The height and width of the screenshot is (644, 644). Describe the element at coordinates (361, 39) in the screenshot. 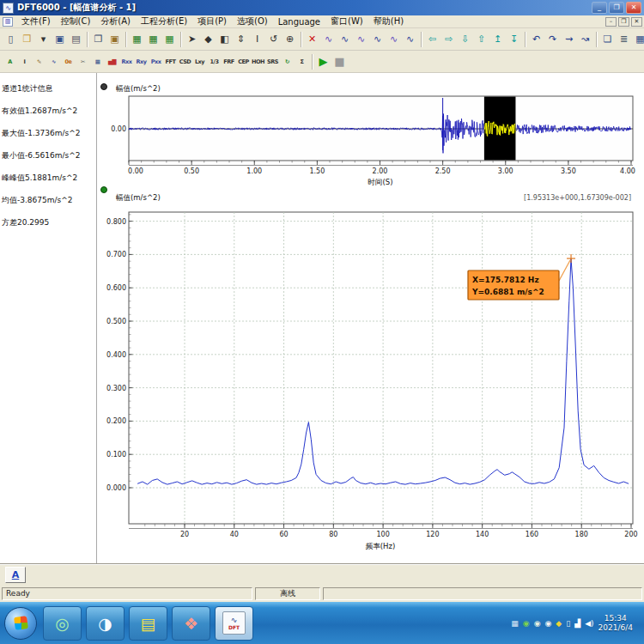

I see `peak-mark-3-button: ∿` at that location.